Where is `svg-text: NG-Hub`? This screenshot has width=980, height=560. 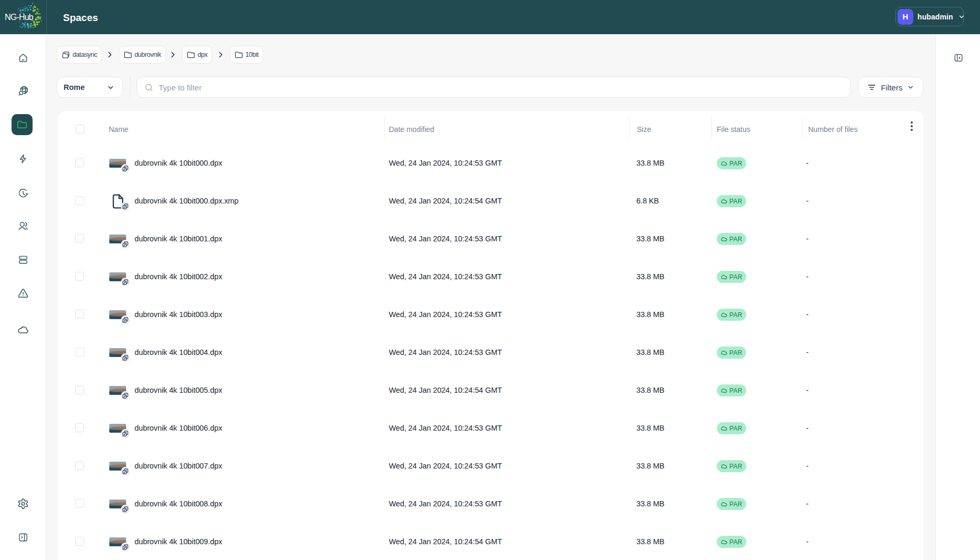
svg-text: NG-Hub is located at coordinates (19, 17).